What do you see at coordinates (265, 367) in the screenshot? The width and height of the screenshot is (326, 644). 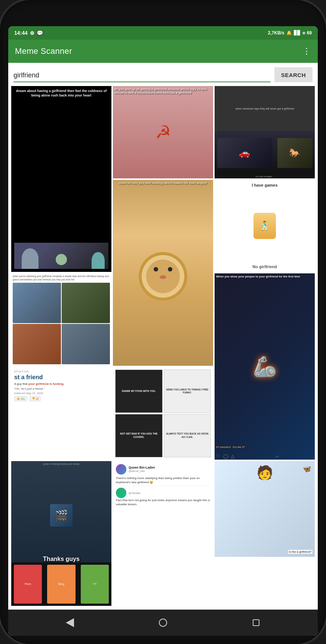 I see `ironman-icon: 🦾` at bounding box center [265, 367].